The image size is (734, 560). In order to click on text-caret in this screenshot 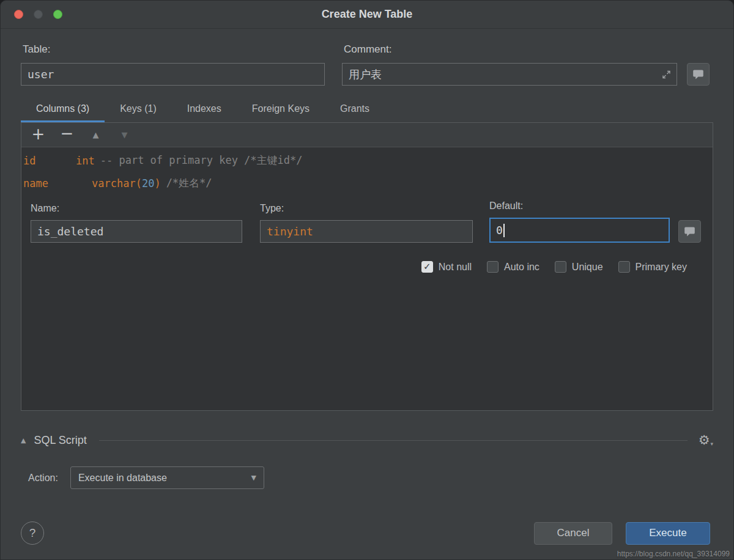, I will do `click(504, 230)`.